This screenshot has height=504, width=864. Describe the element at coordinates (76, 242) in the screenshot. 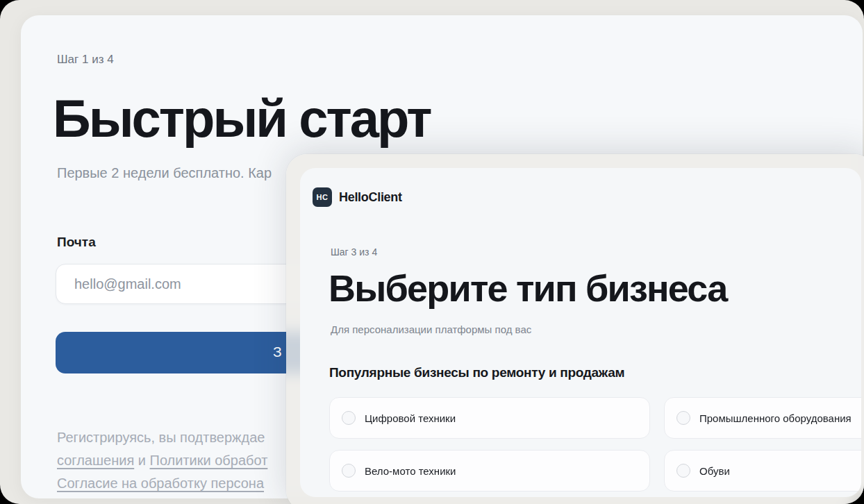

I see `email-label: Почта` at that location.